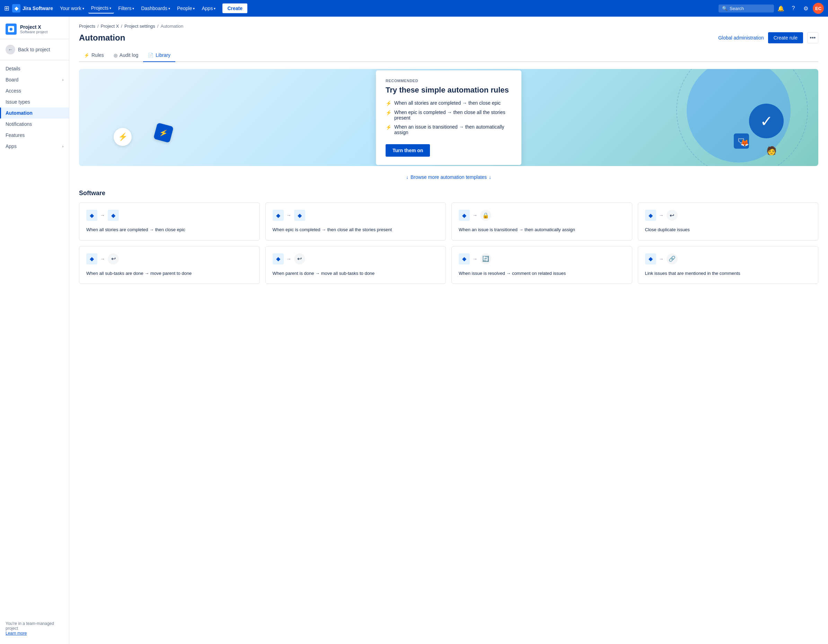 The width and height of the screenshot is (828, 644). What do you see at coordinates (768, 38) in the screenshot?
I see `page-header-actions: Global administration Create rule •••` at bounding box center [768, 38].